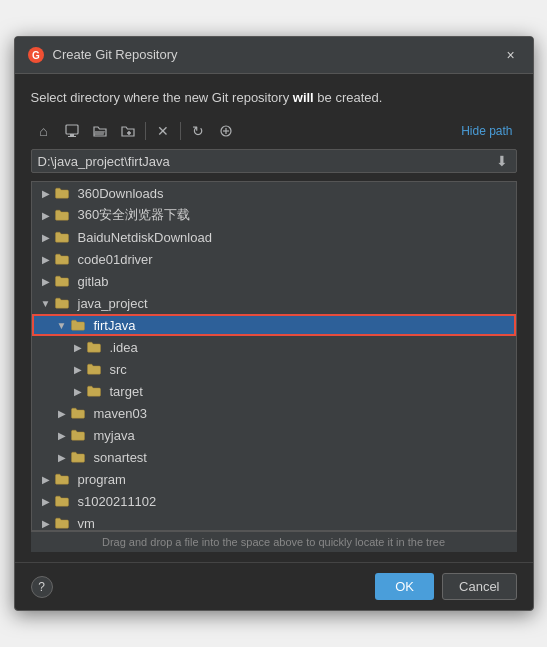 This screenshot has width=547, height=647. Describe the element at coordinates (274, 237) in the screenshot. I see `tree-item-baidunetdisk: ▶ BaiduNetdiskDownload` at that location.